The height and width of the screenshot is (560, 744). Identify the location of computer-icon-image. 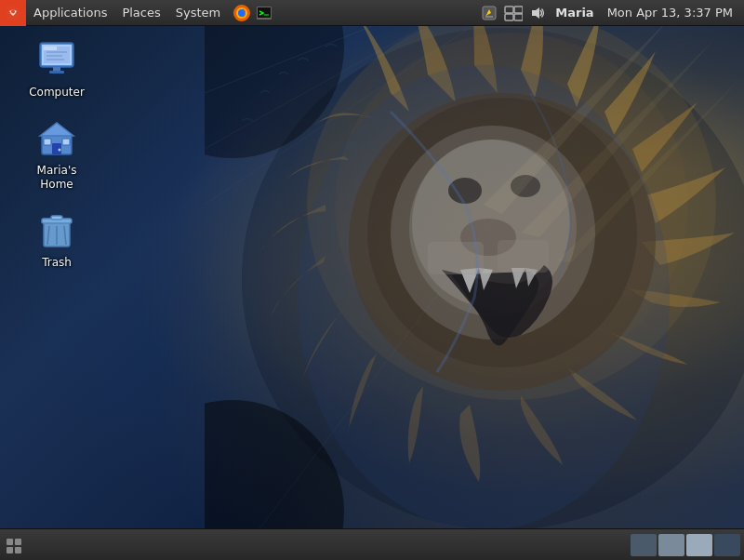
(57, 60).